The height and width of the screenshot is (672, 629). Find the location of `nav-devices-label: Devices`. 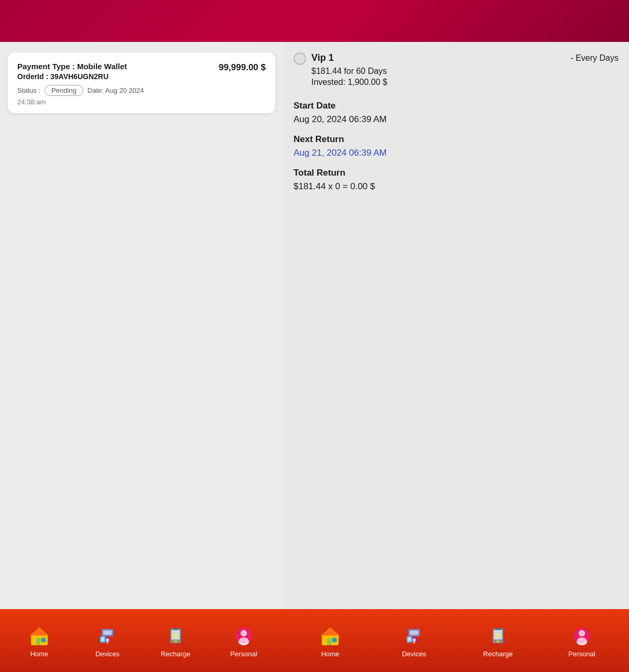

nav-devices-label: Devices is located at coordinates (107, 654).